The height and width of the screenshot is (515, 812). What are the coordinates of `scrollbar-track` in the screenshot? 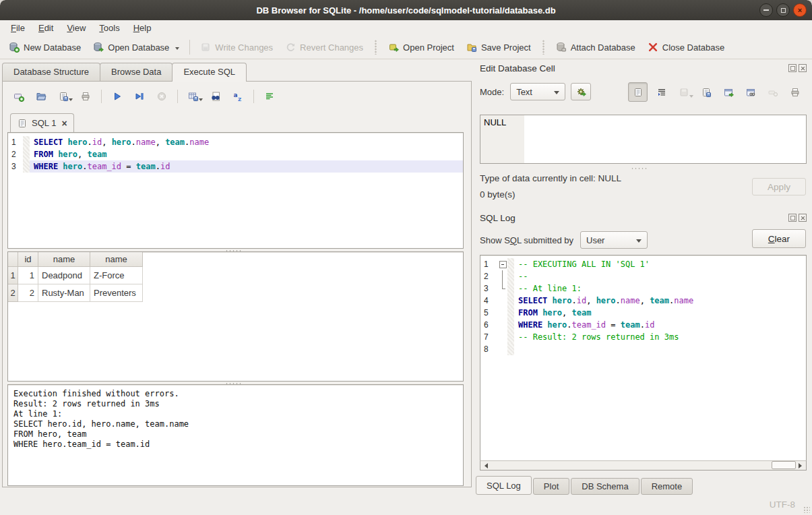 It's located at (643, 465).